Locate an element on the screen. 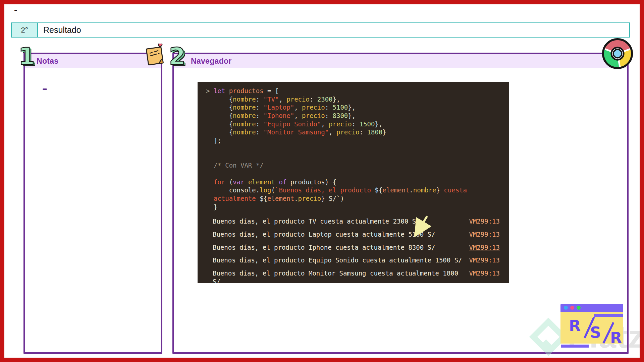  console-code-line: {nombre: "Iphone", precio: 8300}, is located at coordinates (353, 116).